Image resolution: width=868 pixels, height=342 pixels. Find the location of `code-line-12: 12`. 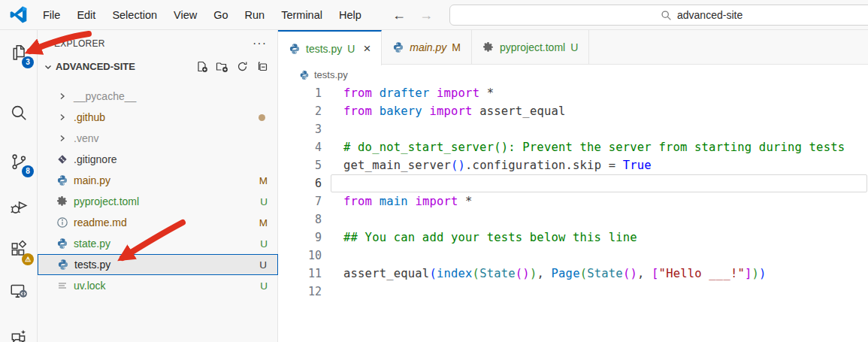

code-line-12: 12 is located at coordinates (573, 292).